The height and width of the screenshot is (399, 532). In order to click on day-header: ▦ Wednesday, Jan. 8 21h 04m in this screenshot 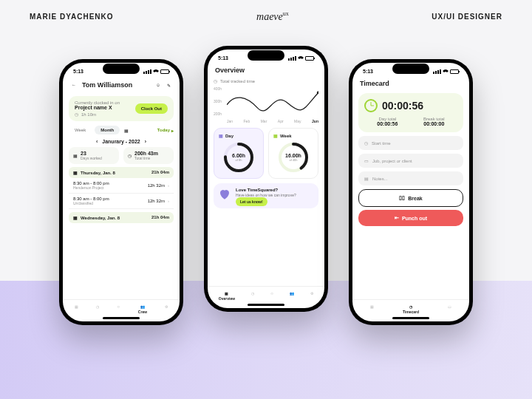, I will do `click(121, 217)`.